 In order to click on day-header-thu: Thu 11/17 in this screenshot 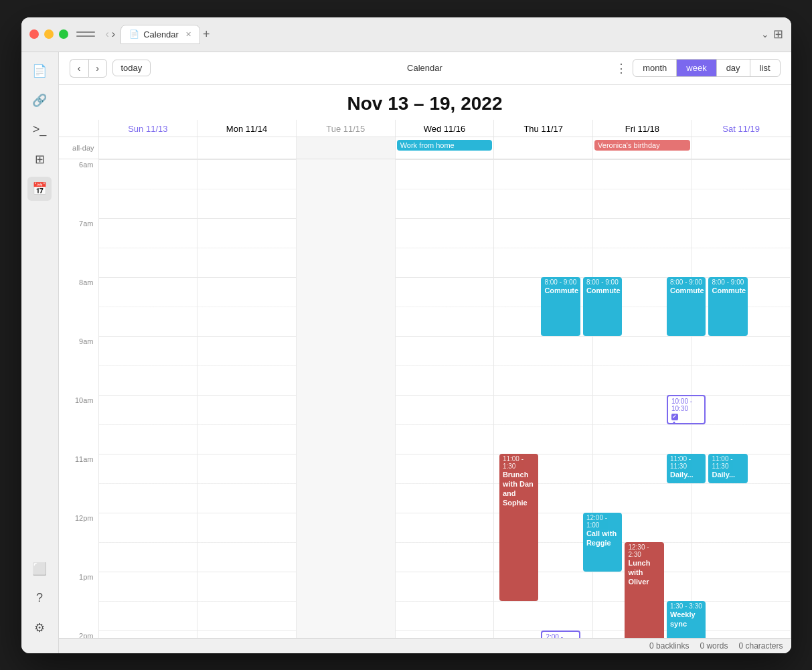, I will do `click(544, 129)`.